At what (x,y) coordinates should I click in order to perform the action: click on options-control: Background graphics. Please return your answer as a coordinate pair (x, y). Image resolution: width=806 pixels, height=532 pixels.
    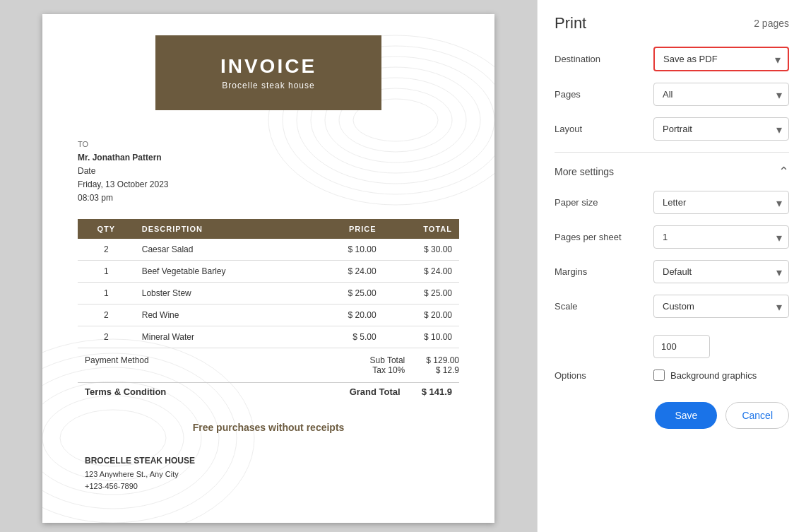
    Looking at the image, I should click on (721, 375).